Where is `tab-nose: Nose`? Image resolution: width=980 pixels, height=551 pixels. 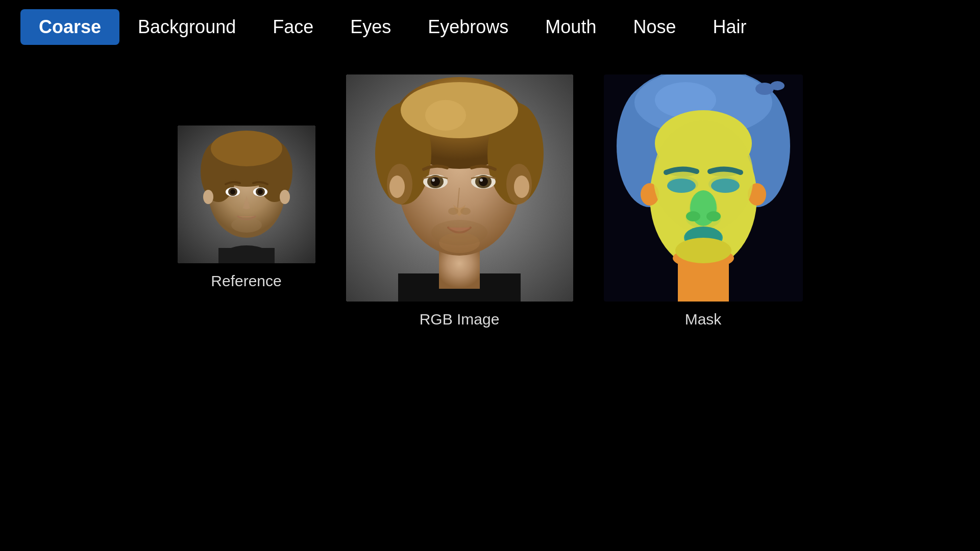 tab-nose: Nose is located at coordinates (654, 27).